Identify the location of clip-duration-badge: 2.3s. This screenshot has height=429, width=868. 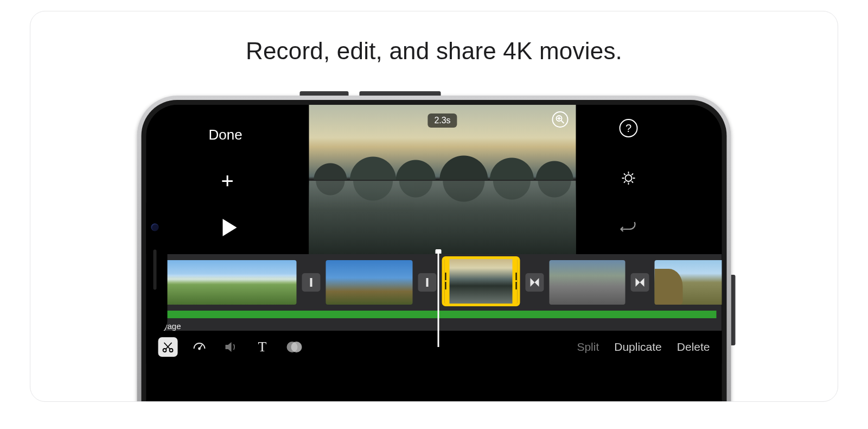
(442, 121).